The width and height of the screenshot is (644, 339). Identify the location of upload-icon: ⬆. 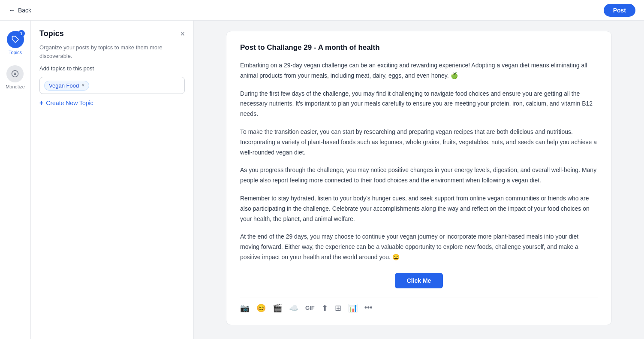
(325, 308).